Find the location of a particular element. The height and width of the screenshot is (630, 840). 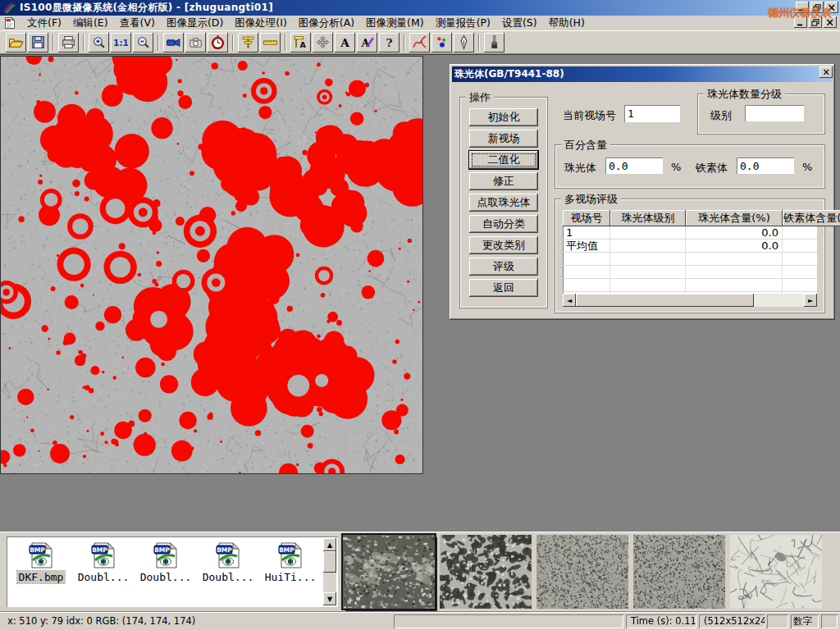

table-cell: 0.0 is located at coordinates (734, 233).